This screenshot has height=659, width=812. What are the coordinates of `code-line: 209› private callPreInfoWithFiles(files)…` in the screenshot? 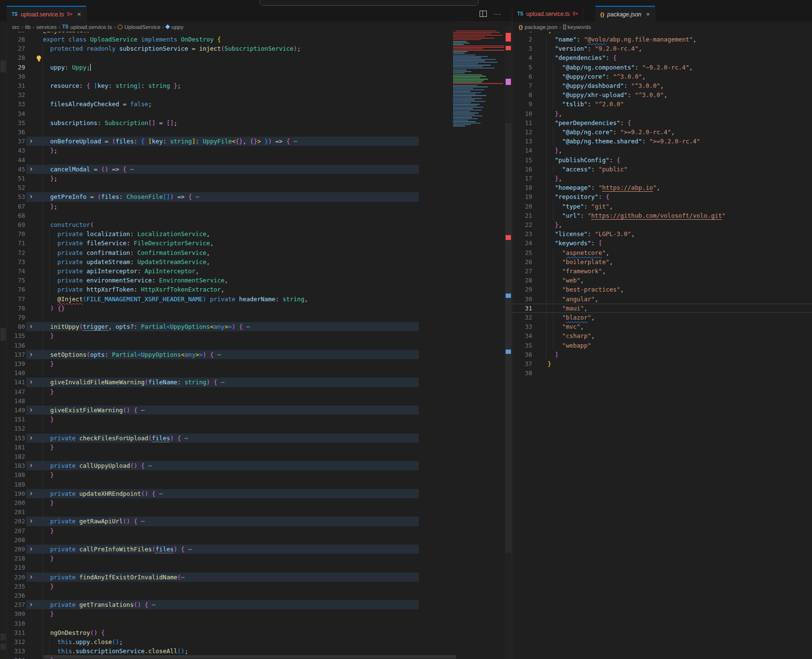 It's located at (256, 549).